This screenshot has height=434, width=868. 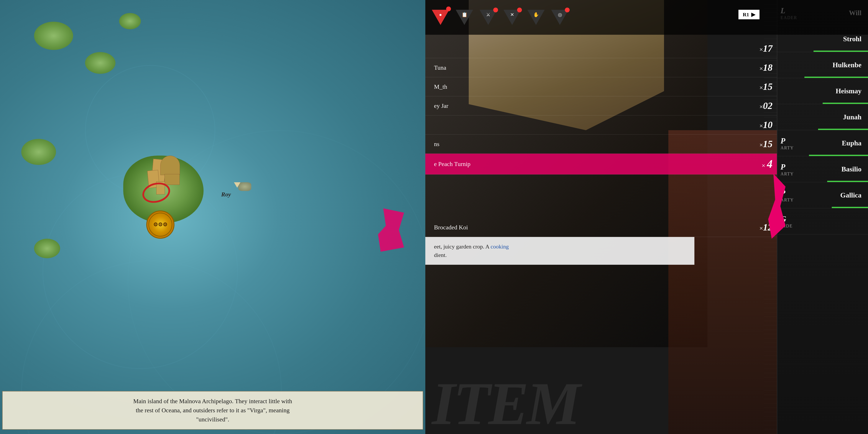 What do you see at coordinates (787, 199) in the screenshot?
I see `char-role-label-gallica: ARTY` at bounding box center [787, 199].